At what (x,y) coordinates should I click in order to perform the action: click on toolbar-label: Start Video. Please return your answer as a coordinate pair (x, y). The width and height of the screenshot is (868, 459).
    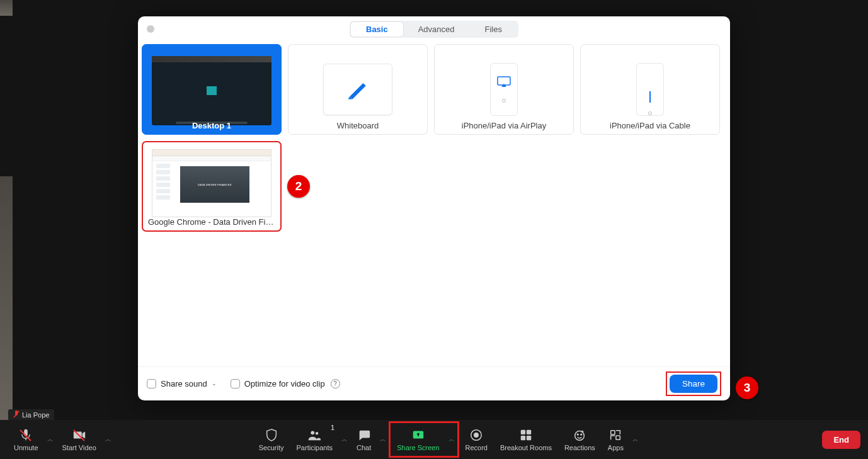
    Looking at the image, I should click on (79, 448).